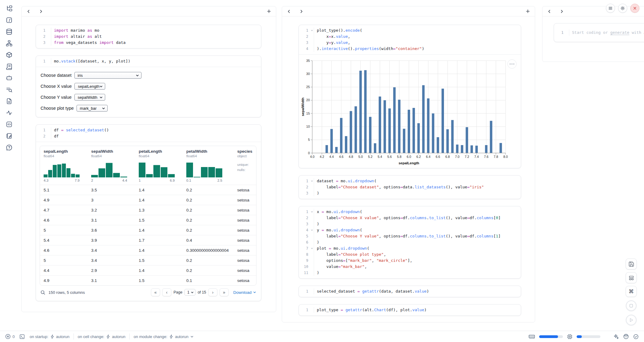 This screenshot has width=644, height=342. Describe the element at coordinates (90, 86) in the screenshot. I see `choose-x-value-select: sepalLength` at that location.